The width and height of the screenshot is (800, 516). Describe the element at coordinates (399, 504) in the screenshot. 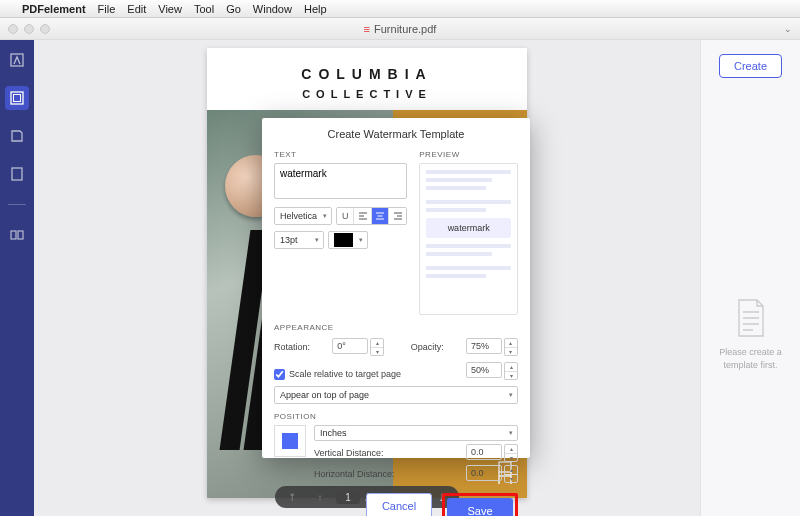

I see `cancel-button: Cancel` at that location.